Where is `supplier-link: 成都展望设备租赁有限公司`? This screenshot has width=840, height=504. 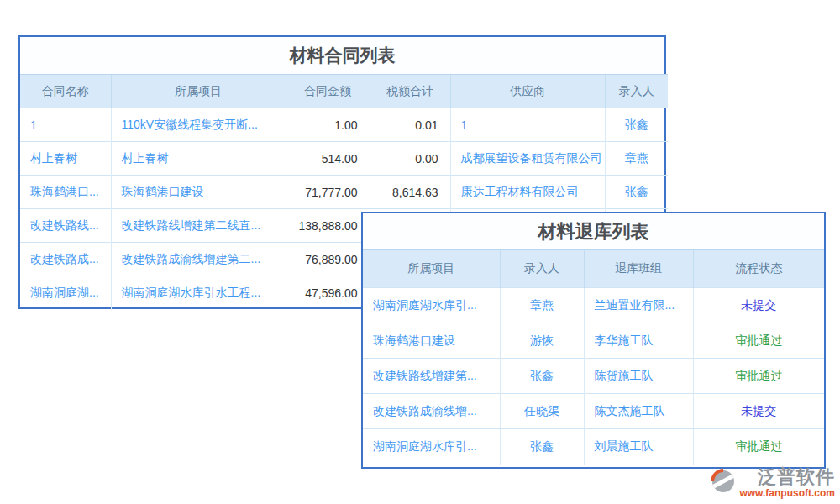 supplier-link: 成都展望设备租赁有限公司 is located at coordinates (528, 159).